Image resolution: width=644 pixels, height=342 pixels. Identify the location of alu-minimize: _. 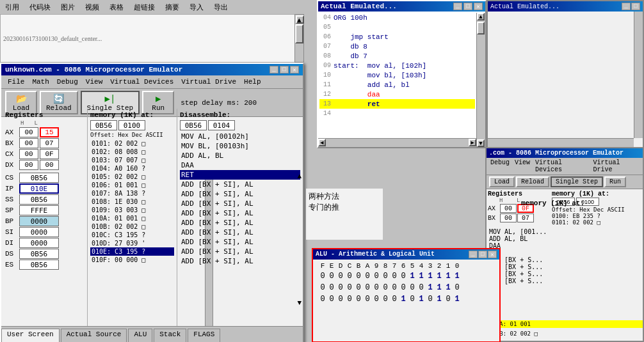
(473, 254).